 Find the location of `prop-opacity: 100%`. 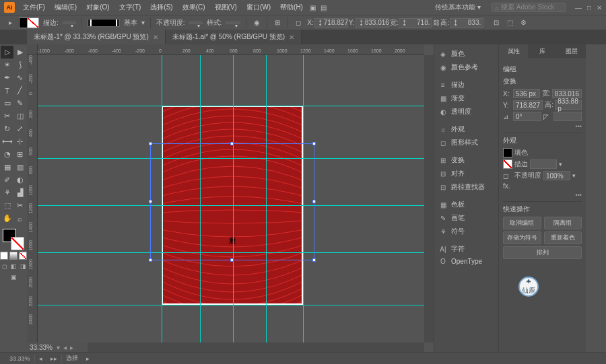

prop-opacity: 100% is located at coordinates (557, 176).